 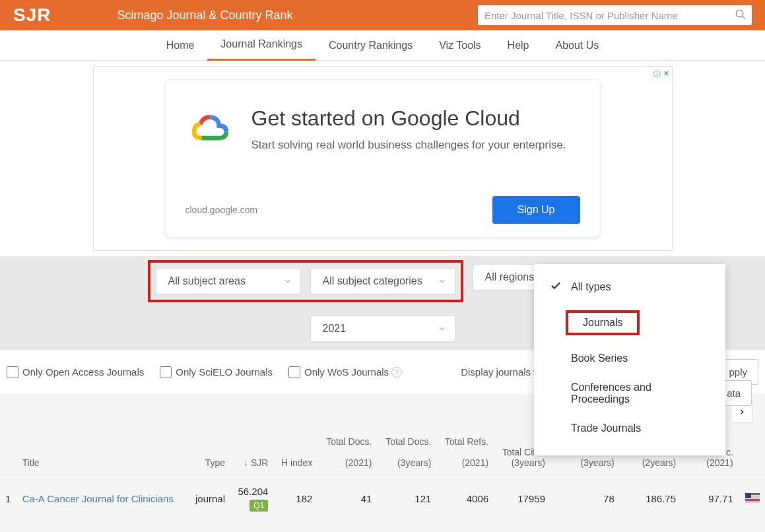 What do you see at coordinates (651, 499) in the screenshot?
I see `citesdoc-cell: 186.75` at bounding box center [651, 499].